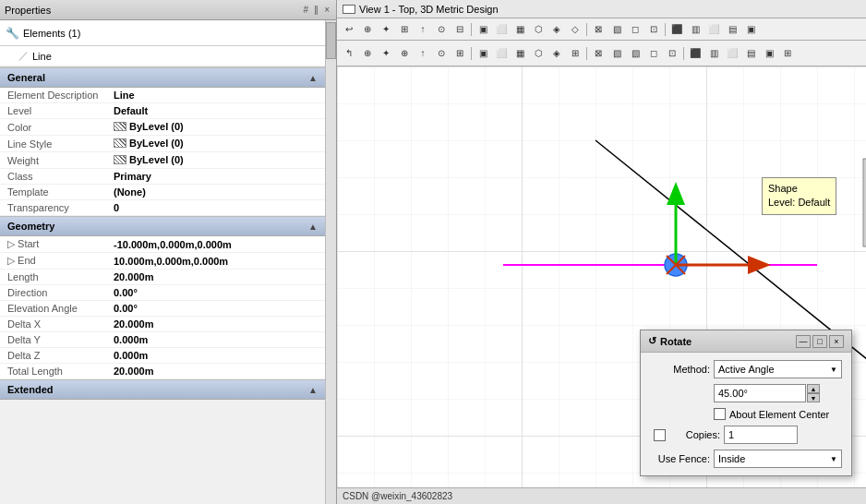  What do you see at coordinates (386, 30) in the screenshot?
I see `toolbar-btn-3: ✦` at bounding box center [386, 30].